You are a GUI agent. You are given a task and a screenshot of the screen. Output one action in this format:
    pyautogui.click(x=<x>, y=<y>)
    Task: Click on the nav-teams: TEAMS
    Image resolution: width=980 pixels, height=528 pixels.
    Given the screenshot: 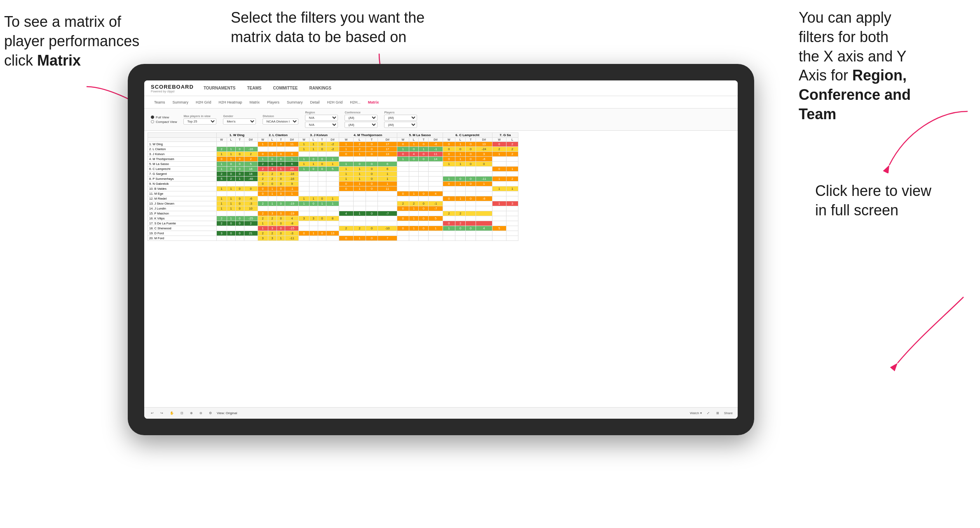 What is the action you would take?
    pyautogui.click(x=255, y=88)
    